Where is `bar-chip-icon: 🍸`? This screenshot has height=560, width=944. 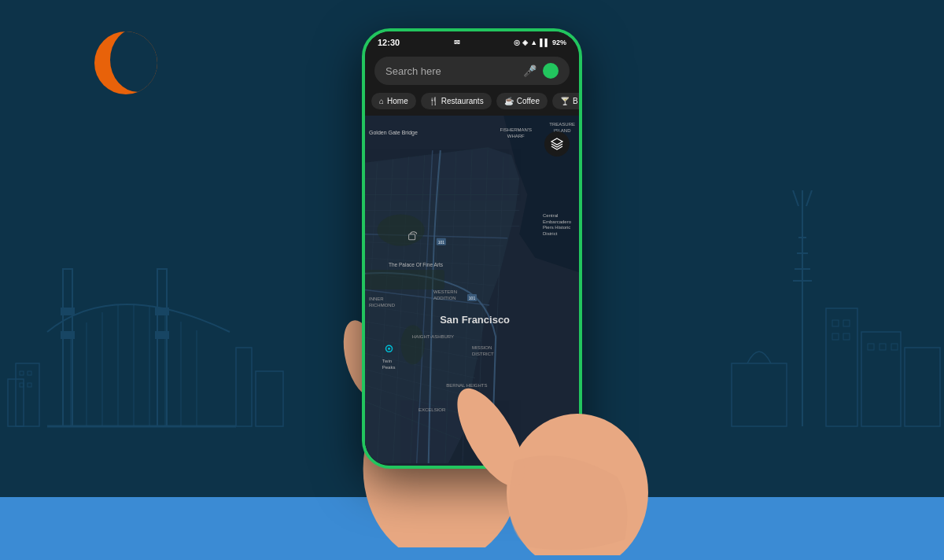
bar-chip-icon: 🍸 is located at coordinates (565, 101).